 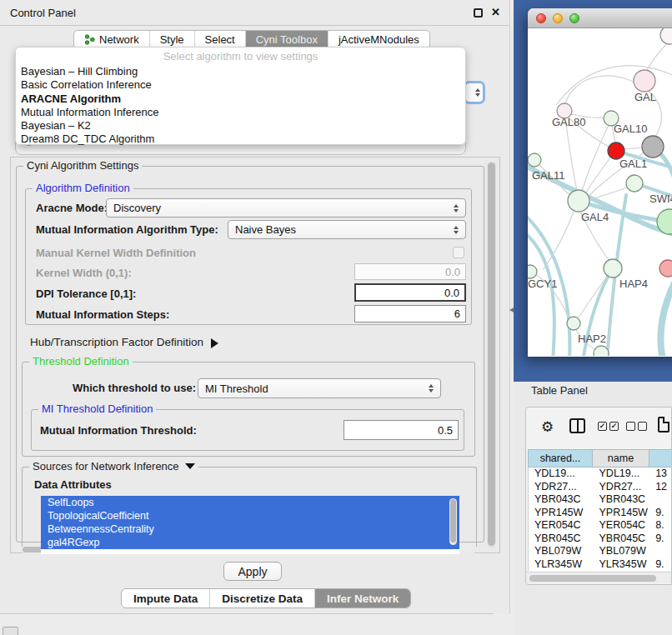 I want to click on network-canvas: GAL GAL80 GAL10 GAL11 GAL1 SWI4 GAL4 GCY…, so click(x=600, y=192).